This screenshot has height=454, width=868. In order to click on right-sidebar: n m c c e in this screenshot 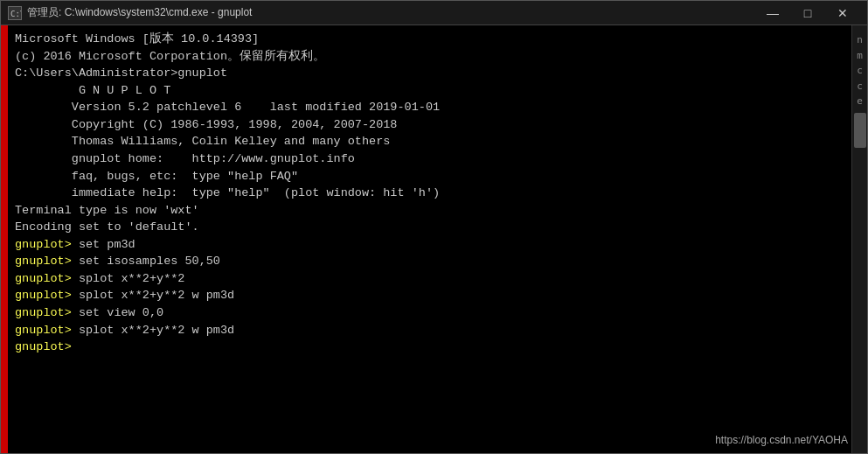, I will do `click(859, 240)`.